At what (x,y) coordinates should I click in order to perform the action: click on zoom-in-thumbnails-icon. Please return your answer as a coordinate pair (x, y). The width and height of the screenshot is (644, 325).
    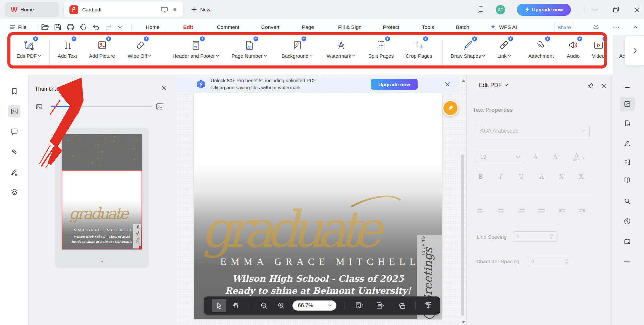
    Looking at the image, I should click on (160, 107).